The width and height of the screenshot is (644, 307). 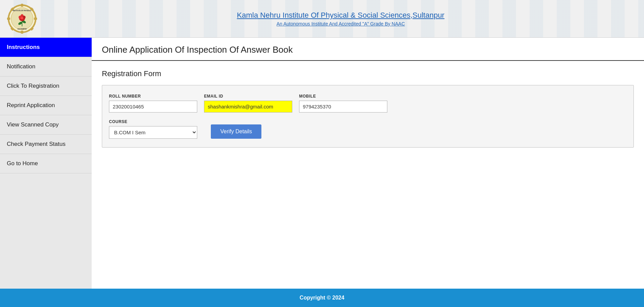 I want to click on page-footer: Copyright © 2024, so click(x=322, y=298).